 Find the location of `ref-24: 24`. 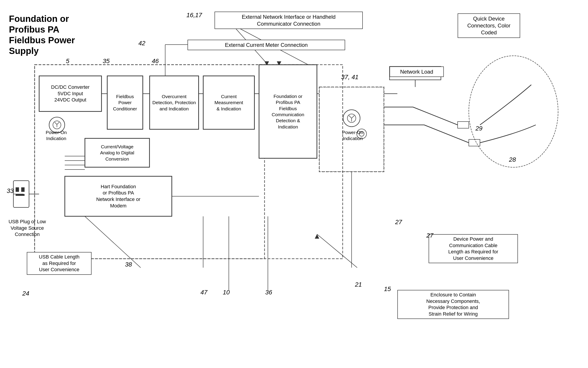

ref-24: 24 is located at coordinates (26, 294).